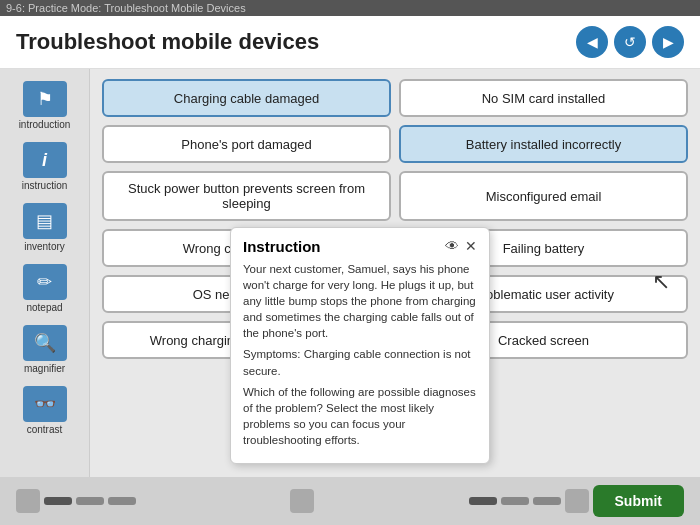  What do you see at coordinates (44, 166) in the screenshot?
I see `sidebar-item-instruction: i instruction` at bounding box center [44, 166].